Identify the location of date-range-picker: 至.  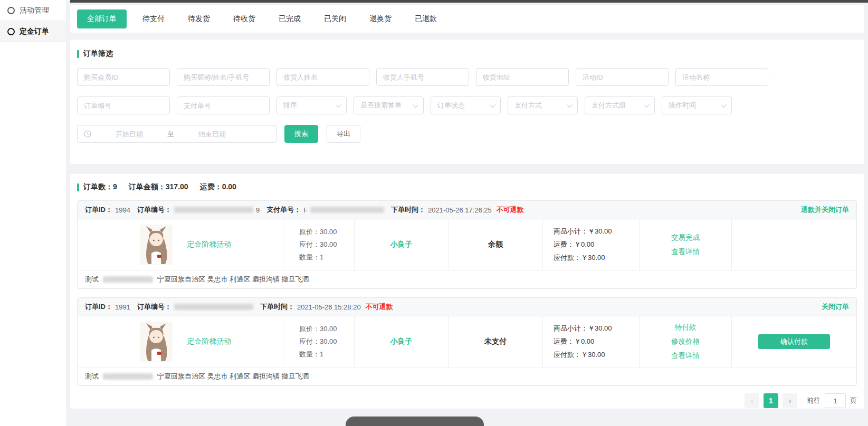
(177, 134).